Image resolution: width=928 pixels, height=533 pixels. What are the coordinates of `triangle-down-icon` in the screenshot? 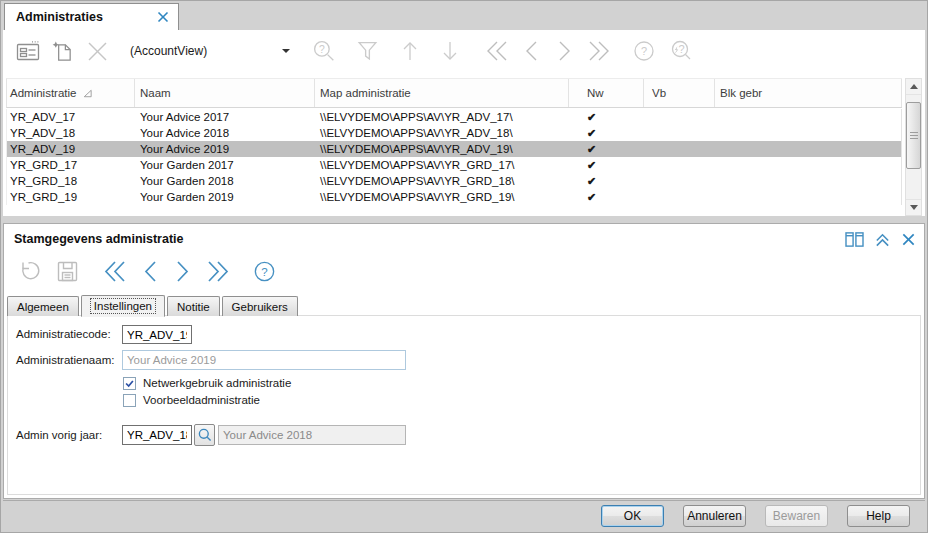 It's located at (914, 208).